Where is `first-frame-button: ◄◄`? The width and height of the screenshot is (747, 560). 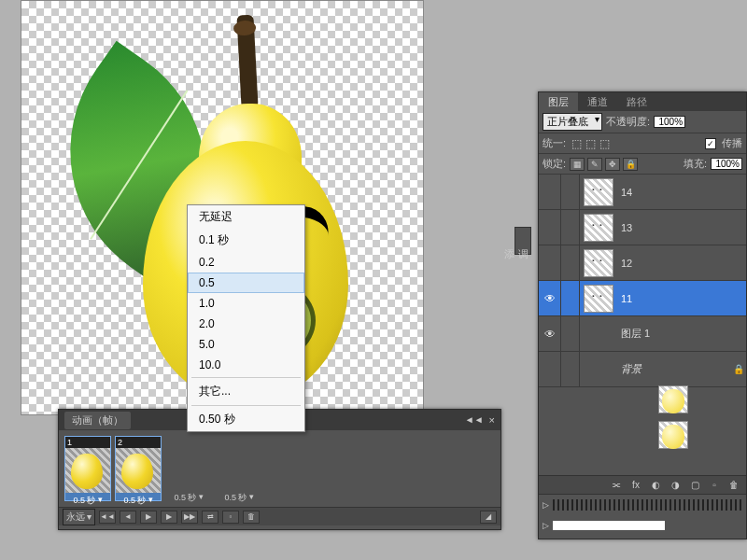
first-frame-button: ◄◄ is located at coordinates (107, 517).